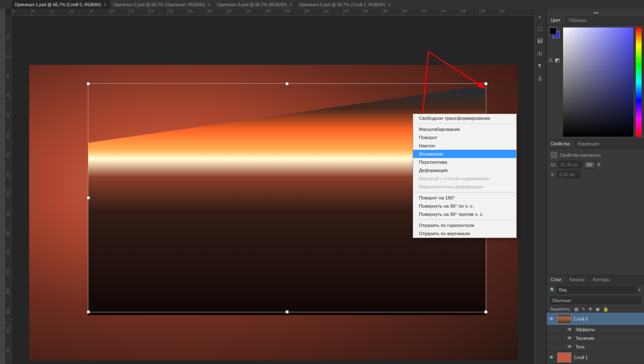  What do you see at coordinates (465, 154) in the screenshot?
I see `context-menu-item: Искажение` at bounding box center [465, 154].